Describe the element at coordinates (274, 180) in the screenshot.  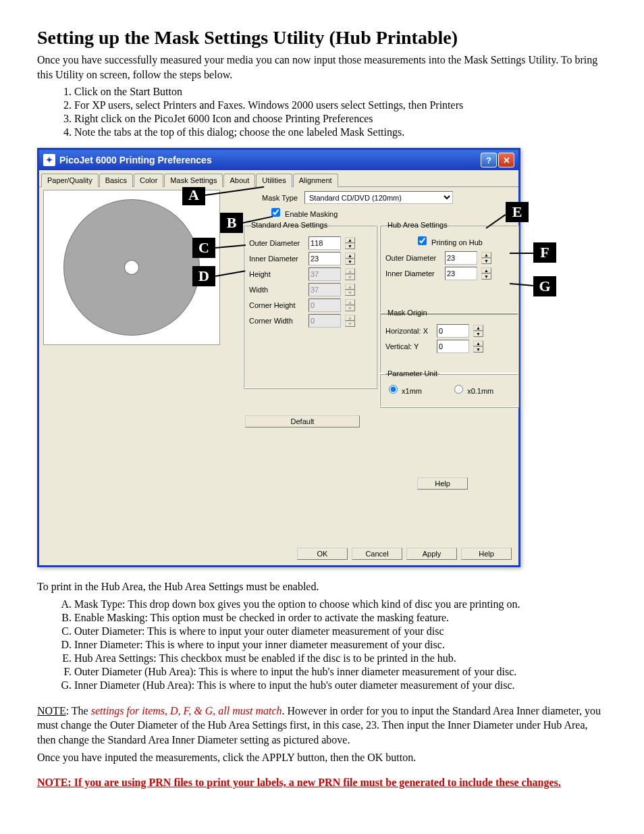
I see `tab-utilities: Utilities` at that location.